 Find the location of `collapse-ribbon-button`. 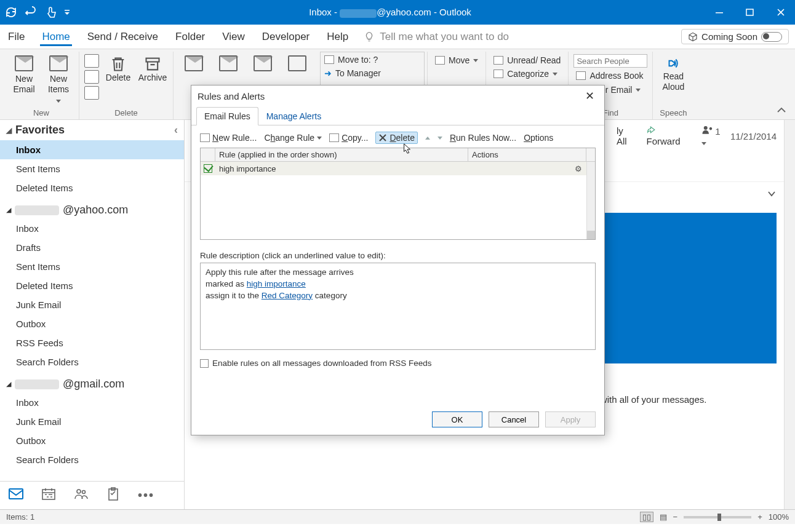

collapse-ribbon-button is located at coordinates (781, 111).